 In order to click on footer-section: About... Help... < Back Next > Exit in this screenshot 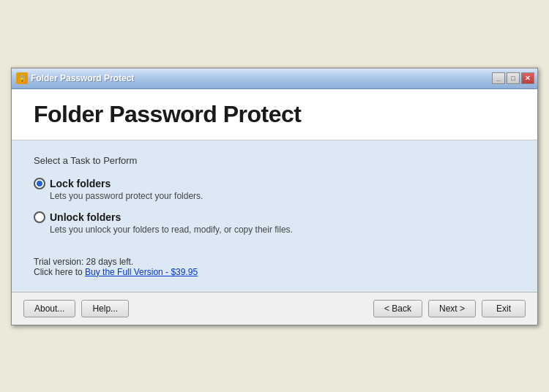, I will do `click(274, 309)`.